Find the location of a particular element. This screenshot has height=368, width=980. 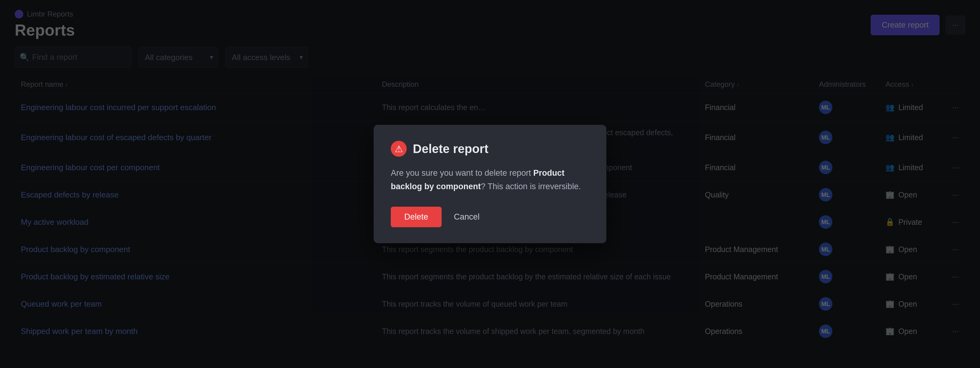

cancel-button: Cancel is located at coordinates (467, 217).